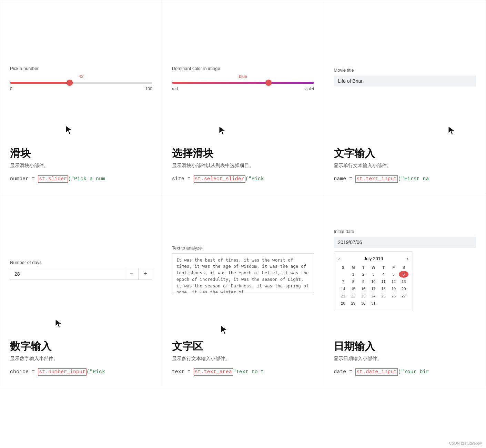 The width and height of the screenshot is (486, 448). Describe the element at coordinates (394, 289) in the screenshot. I see `cal-day: 19` at that location.